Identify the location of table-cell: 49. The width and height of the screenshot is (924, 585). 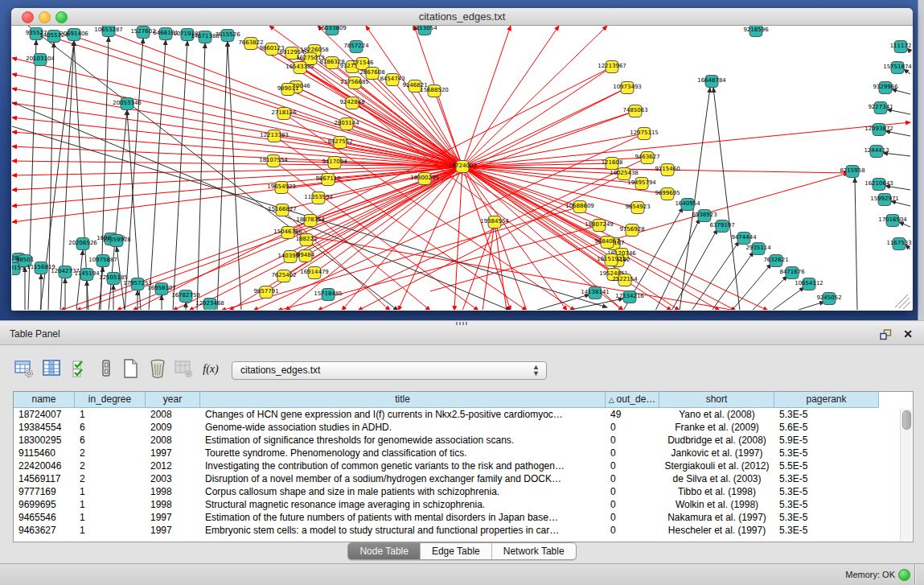
(632, 414).